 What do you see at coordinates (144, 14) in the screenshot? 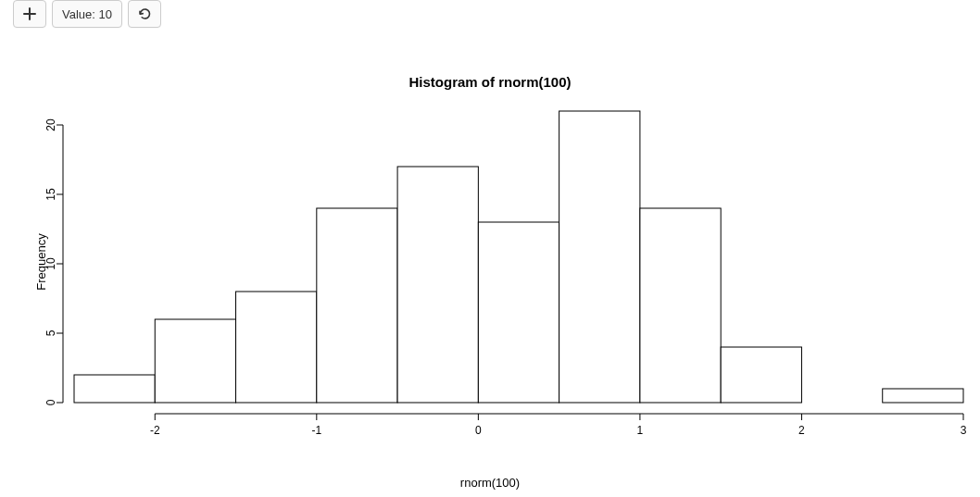
I see `undo-icon` at bounding box center [144, 14].